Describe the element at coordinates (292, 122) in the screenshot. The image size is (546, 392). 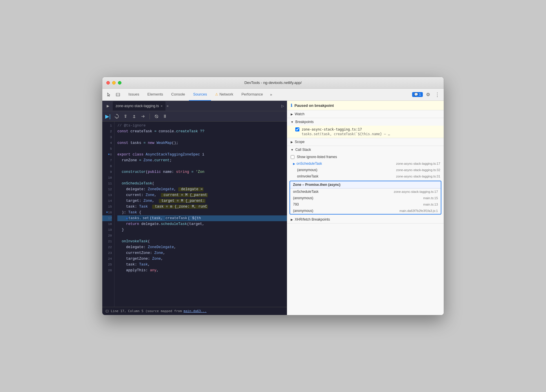
I see `breakpoints-triangle: ▼` at that location.